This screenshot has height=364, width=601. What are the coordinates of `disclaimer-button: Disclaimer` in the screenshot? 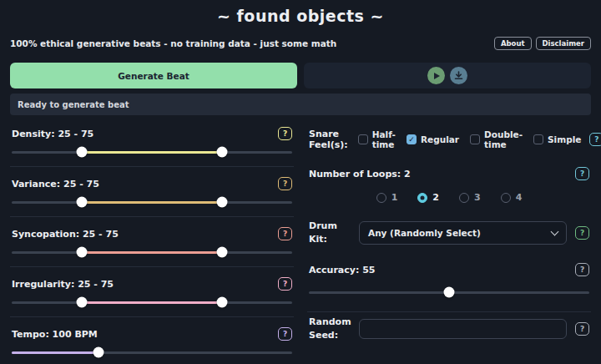 It's located at (563, 43).